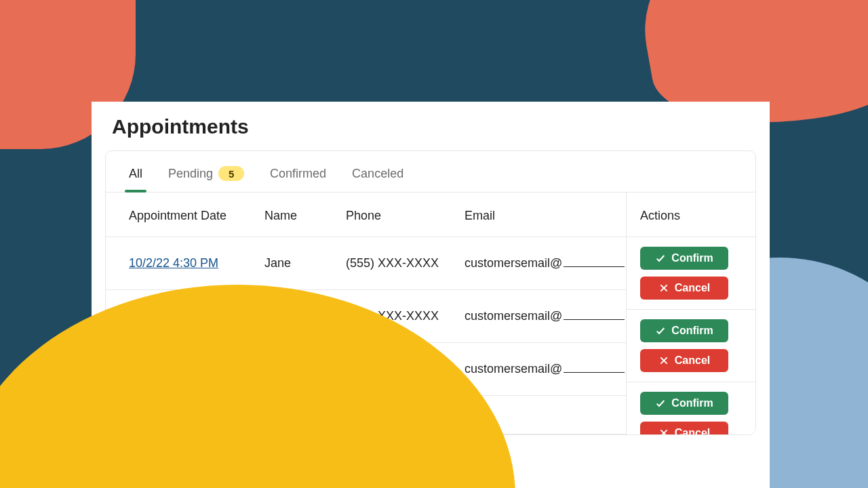 The image size is (868, 488). Describe the element at coordinates (298, 179) in the screenshot. I see `tab-confirmed: Confirmed` at that location.